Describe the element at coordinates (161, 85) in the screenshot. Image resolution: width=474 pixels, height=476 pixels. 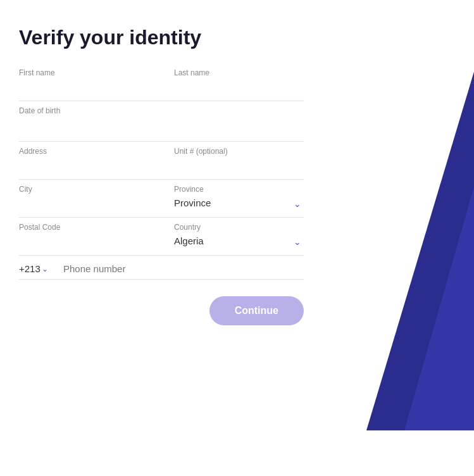
I see `name-row: First name Last name` at that location.